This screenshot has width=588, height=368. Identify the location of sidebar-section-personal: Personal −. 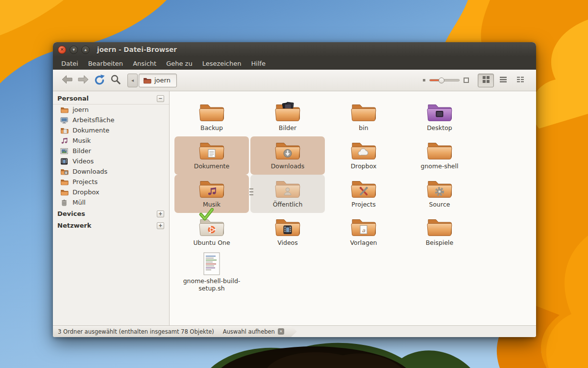
(111, 98).